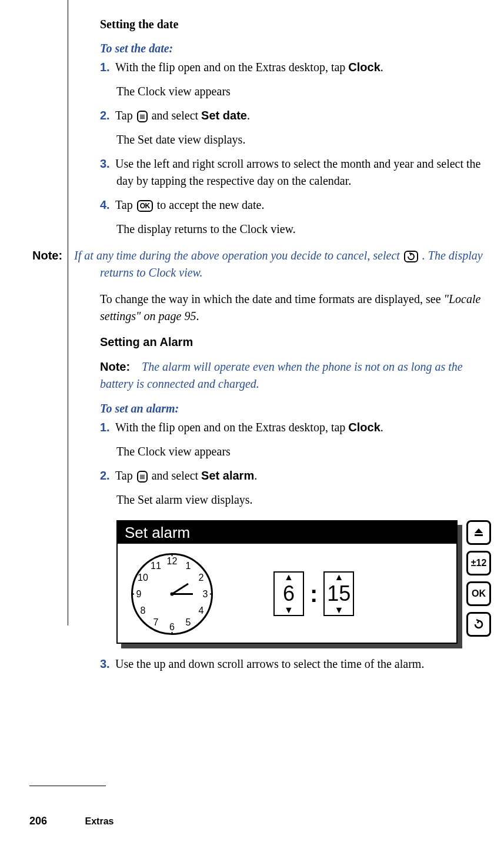  I want to click on clock-face: 12 1 2 3 4 5 6 7 8 9 10, so click(172, 594).